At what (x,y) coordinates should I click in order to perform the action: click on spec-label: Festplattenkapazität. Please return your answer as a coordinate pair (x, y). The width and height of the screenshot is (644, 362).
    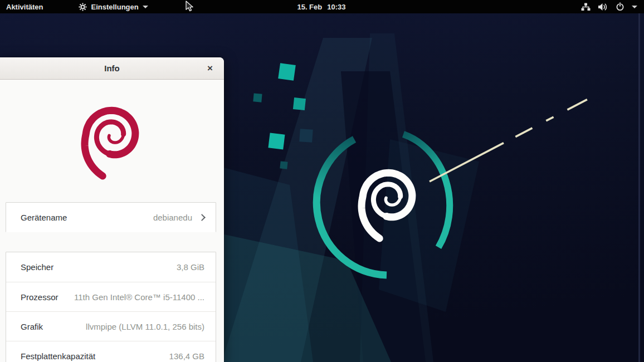
    Looking at the image, I should click on (58, 356).